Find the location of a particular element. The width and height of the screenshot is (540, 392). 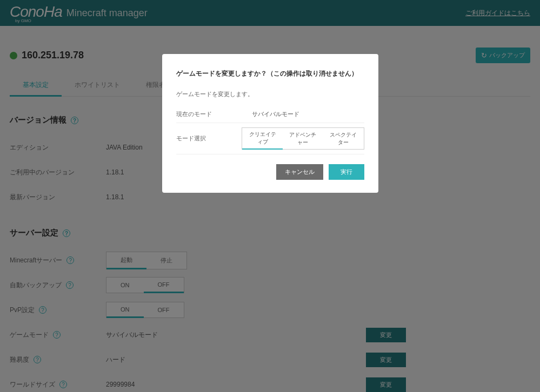

cancel-button: キャンセル is located at coordinates (299, 172).